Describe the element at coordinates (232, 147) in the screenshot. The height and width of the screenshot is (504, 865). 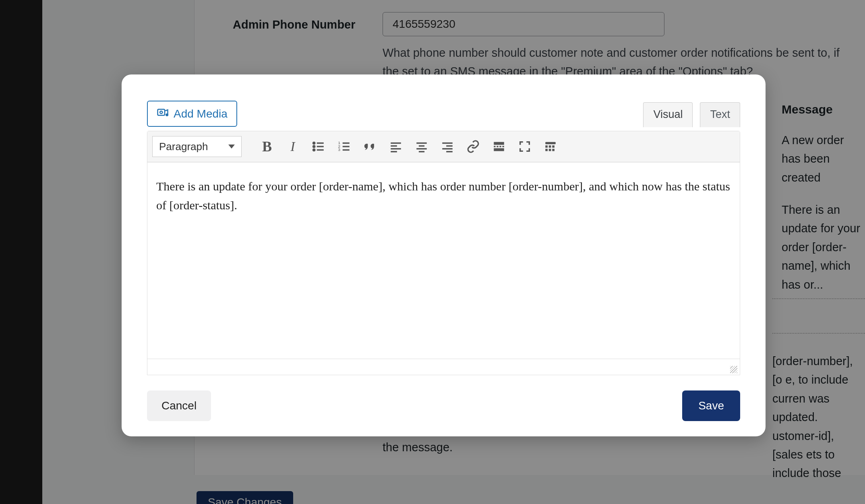
I see `chevron-down-icon` at that location.